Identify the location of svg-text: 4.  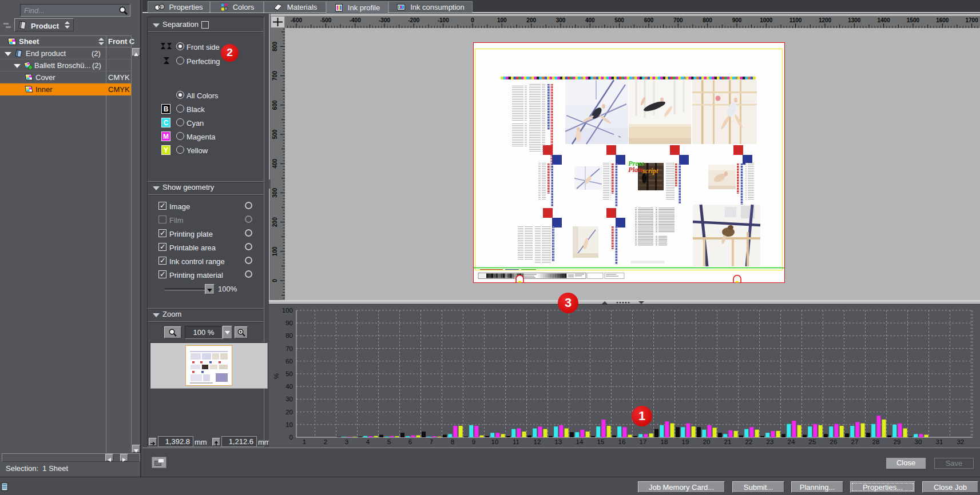
(368, 442).